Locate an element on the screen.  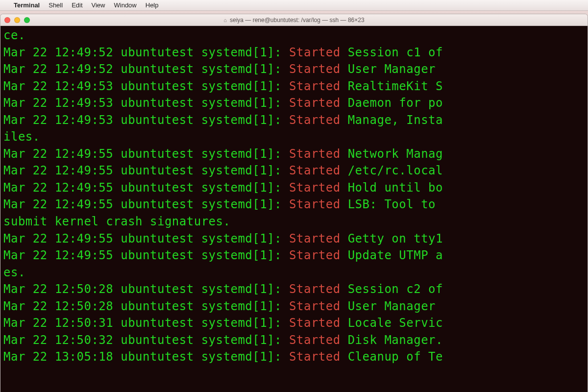
log-prefix: Mar 22 12:50:32 ubuntutest systemd[1]: is located at coordinates (146, 340).